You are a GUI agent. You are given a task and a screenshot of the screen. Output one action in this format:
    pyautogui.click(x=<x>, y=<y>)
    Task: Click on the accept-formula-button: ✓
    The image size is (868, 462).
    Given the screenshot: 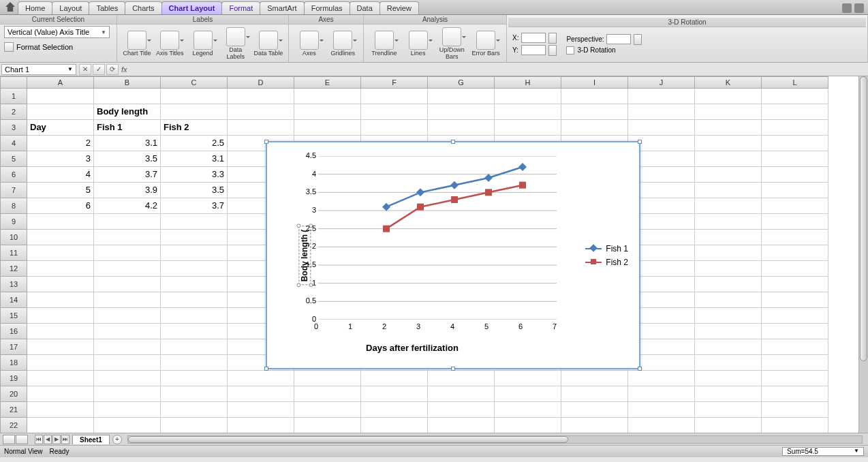 What is the action you would take?
    pyautogui.click(x=99, y=70)
    